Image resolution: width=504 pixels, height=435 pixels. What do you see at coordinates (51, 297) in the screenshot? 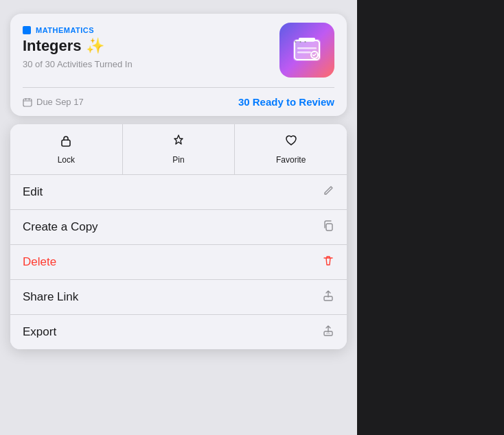
I see `share-link-label: Share Link` at bounding box center [51, 297].